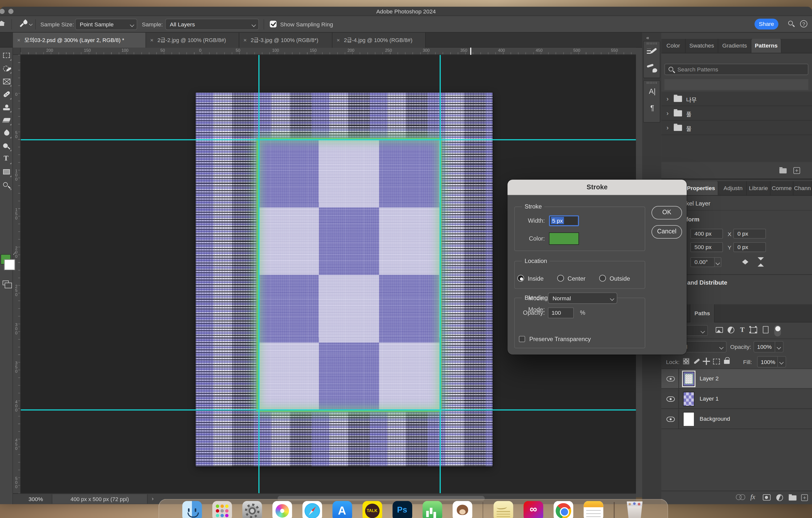 This screenshot has width=812, height=518. I want to click on layer-name: Layer 1, so click(709, 398).